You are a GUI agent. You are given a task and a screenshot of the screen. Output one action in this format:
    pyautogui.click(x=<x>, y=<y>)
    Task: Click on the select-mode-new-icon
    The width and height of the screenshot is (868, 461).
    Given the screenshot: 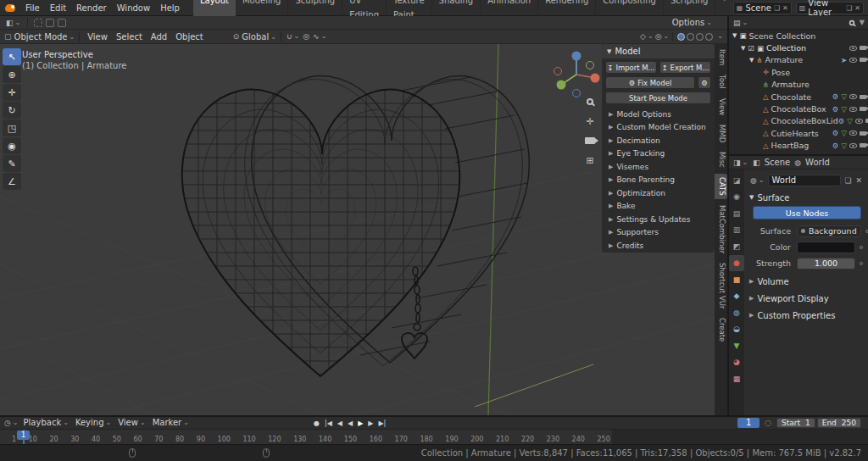 What is the action you would take?
    pyautogui.click(x=38, y=23)
    